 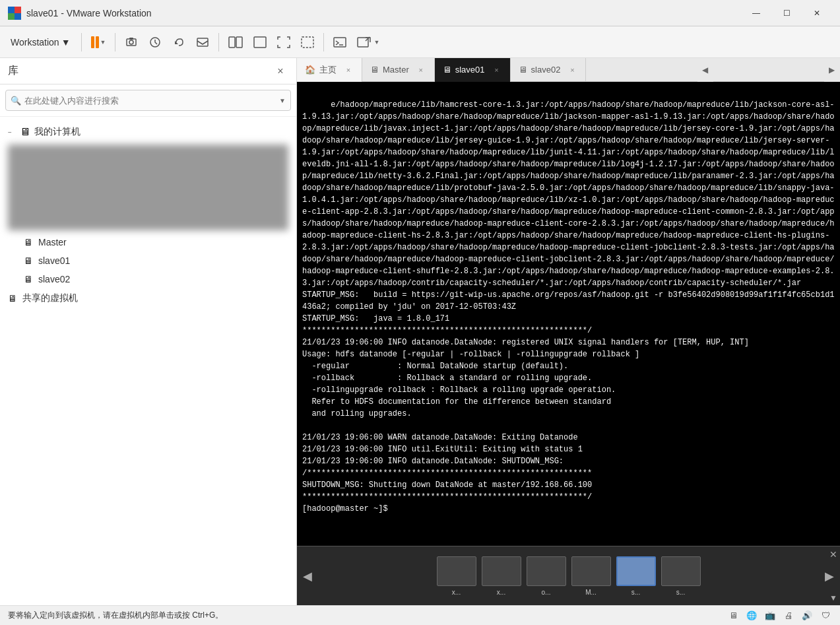 What do you see at coordinates (420, 13) in the screenshot?
I see `title-bar: slave01 - VMware Workstation — ☐ ✕` at bounding box center [420, 13].